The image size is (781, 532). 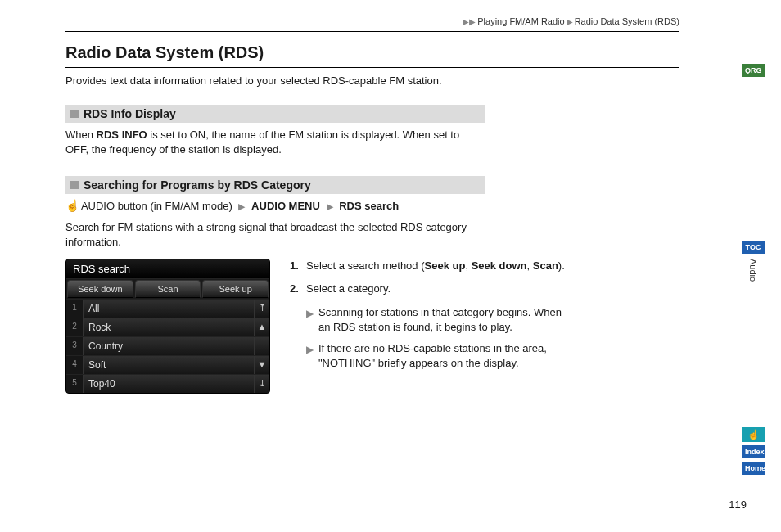 I want to click on substep: ▶ Scanning for stations in that category…, so click(x=440, y=320).